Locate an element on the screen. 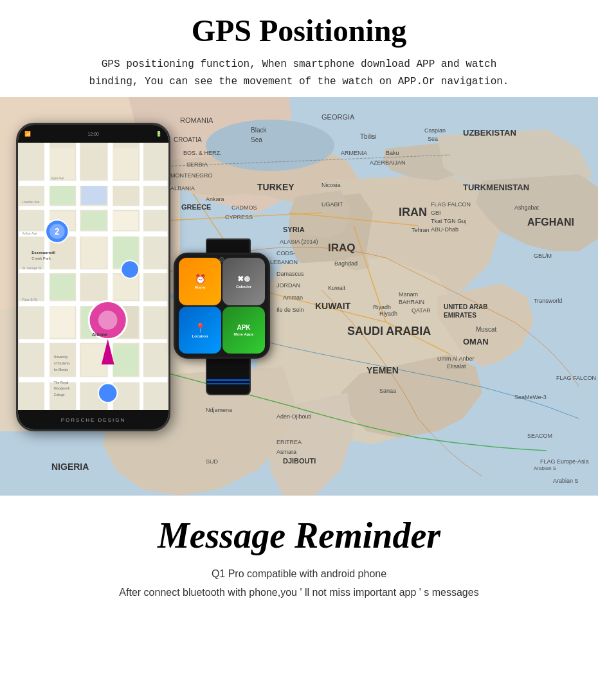 This screenshot has width=598, height=700. svg-text: Tkat TGN Guj is located at coordinates (449, 221).